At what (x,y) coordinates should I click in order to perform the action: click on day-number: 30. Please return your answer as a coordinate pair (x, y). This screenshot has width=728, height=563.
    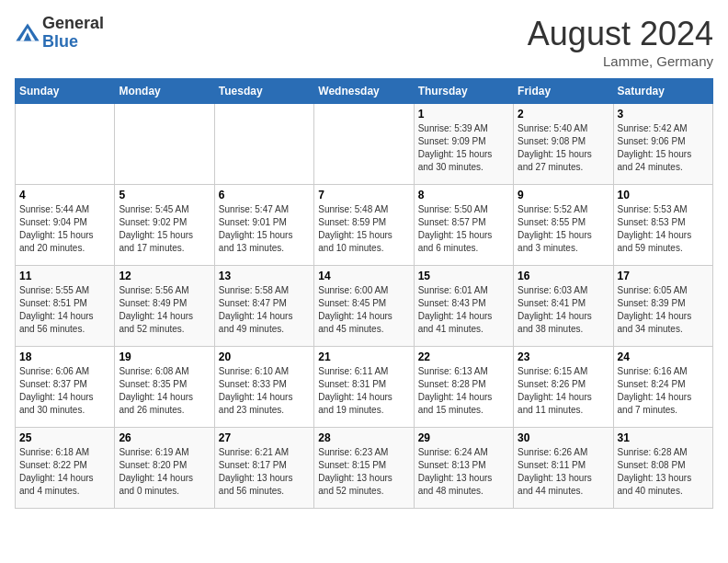
    Looking at the image, I should click on (563, 438).